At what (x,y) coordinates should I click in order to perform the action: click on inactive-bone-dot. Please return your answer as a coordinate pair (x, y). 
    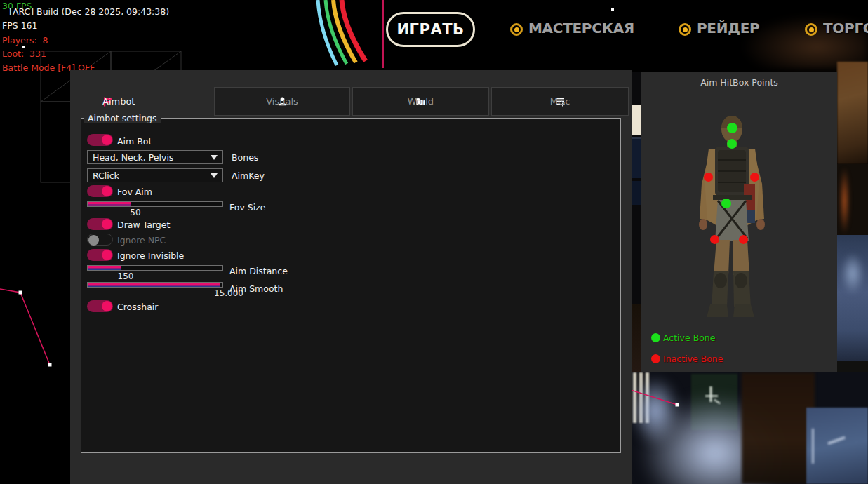
    Looking at the image, I should click on (655, 359).